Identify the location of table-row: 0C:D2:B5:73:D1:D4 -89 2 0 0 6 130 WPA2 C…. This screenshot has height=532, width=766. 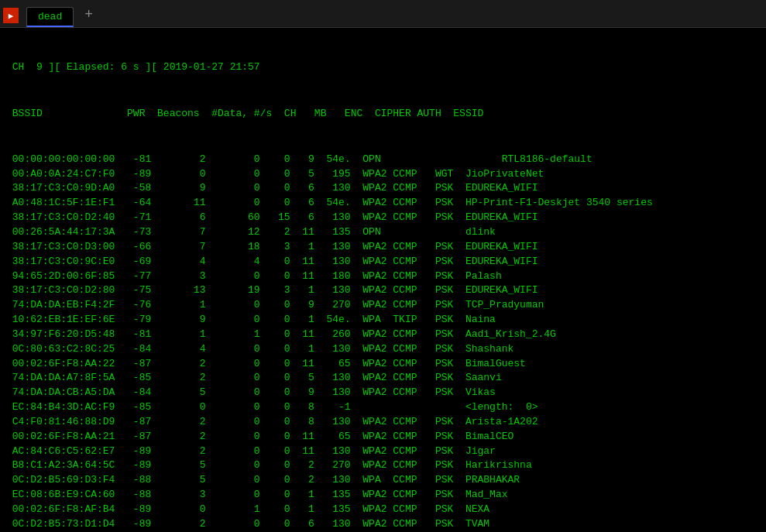
(383, 525).